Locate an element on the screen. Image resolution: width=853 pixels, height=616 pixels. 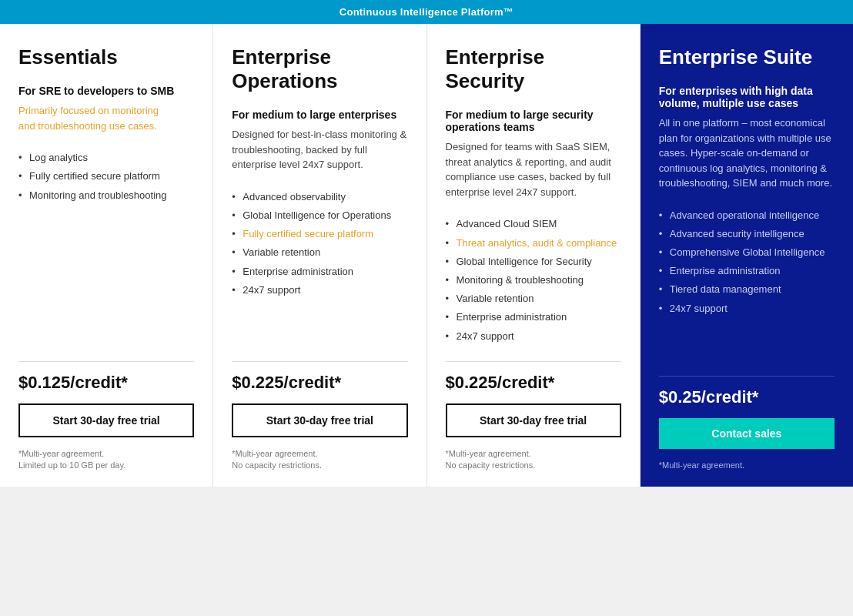
plan-desc-enterprise-security: Designed for teams with SaaS SIEM, threa… is located at coordinates (534, 169).